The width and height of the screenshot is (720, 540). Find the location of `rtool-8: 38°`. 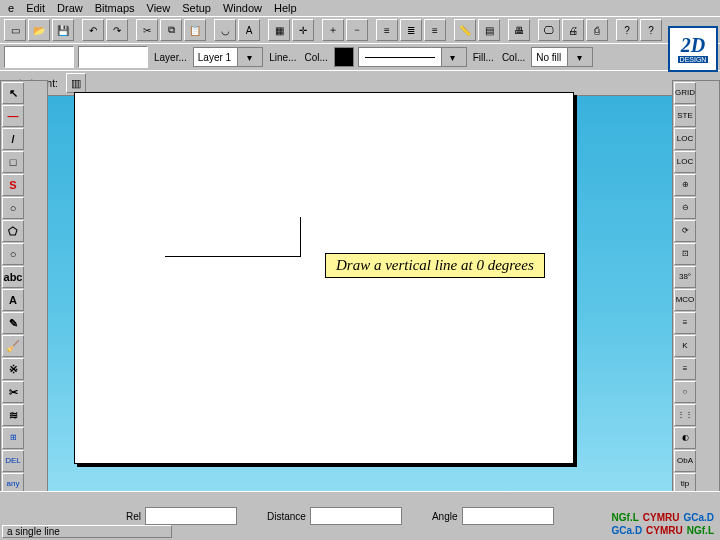

rtool-8: 38° is located at coordinates (685, 277).